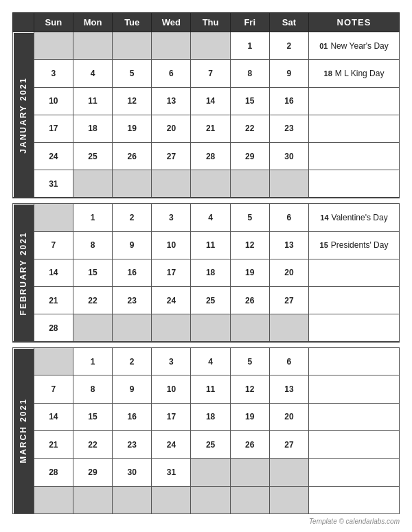 Image resolution: width=412 pixels, height=532 pixels. What do you see at coordinates (359, 46) in the screenshot?
I see `note-text: New Year's Day` at bounding box center [359, 46].